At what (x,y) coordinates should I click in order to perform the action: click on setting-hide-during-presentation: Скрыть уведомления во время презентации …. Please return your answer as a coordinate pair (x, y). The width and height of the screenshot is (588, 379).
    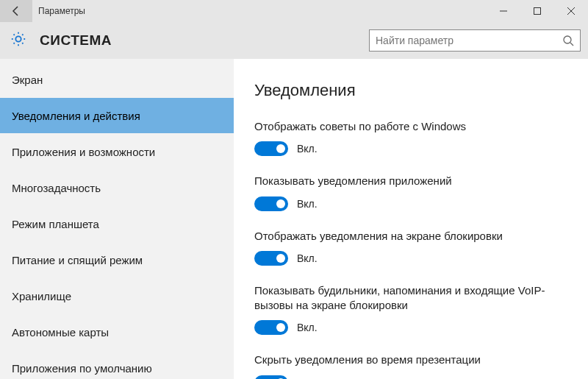
    Looking at the image, I should click on (411, 366).